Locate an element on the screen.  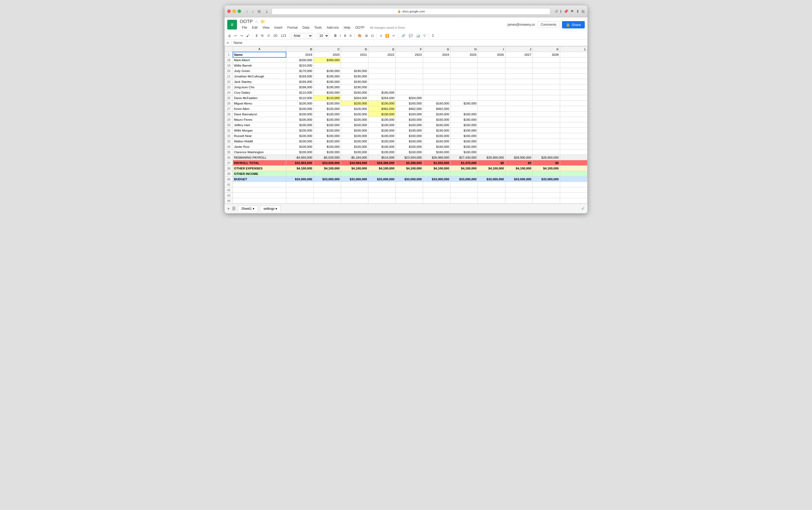
cell-i1: 2026 is located at coordinates (492, 55).